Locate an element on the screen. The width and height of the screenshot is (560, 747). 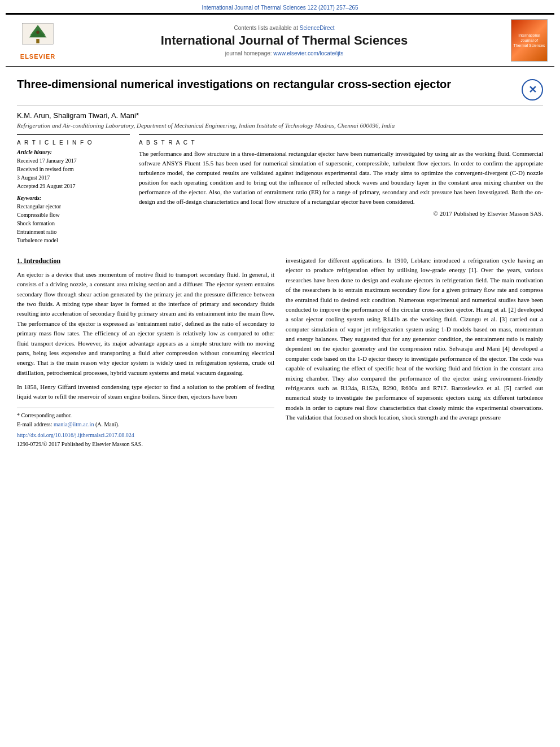
doi-line: http://dx.doi.org/10.1016/j.ijthermalsci… is located at coordinates (146, 435).